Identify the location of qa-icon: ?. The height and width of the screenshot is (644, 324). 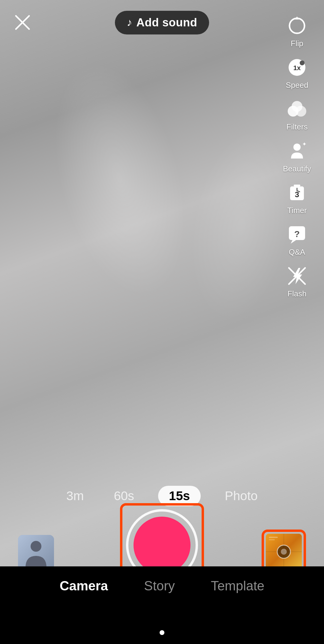
(297, 234).